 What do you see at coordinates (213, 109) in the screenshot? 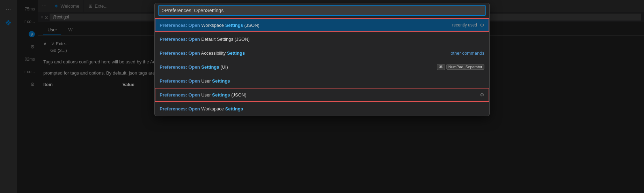
I see `cmd-mid-7: Workspace` at bounding box center [213, 109].